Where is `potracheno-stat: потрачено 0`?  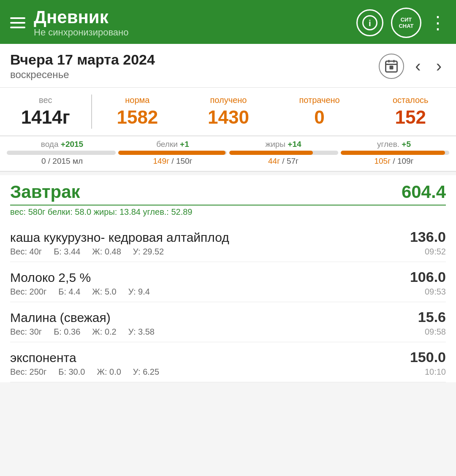
potracheno-stat: потрачено 0 is located at coordinates (320, 111).